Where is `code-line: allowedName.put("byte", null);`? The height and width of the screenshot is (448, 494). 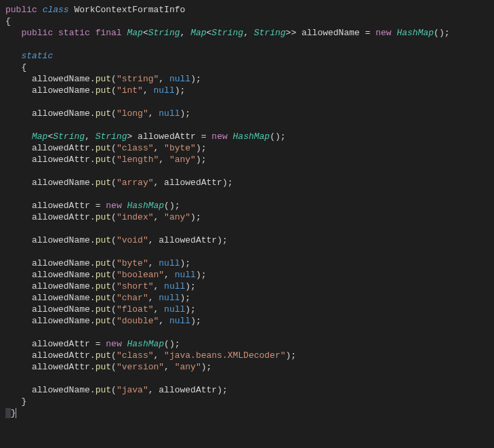
code-line: allowedName.put("byte", null); is located at coordinates (247, 263).